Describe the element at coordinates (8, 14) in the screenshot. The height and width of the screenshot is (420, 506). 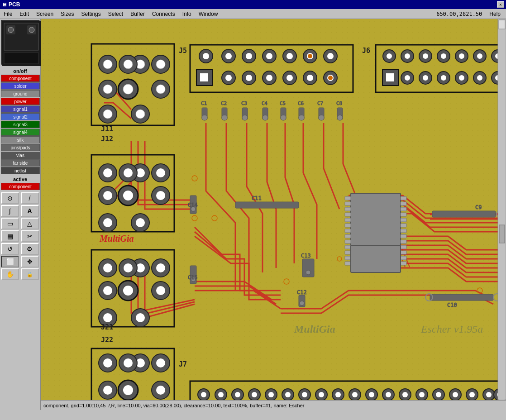
I see `menu-file: File` at that location.